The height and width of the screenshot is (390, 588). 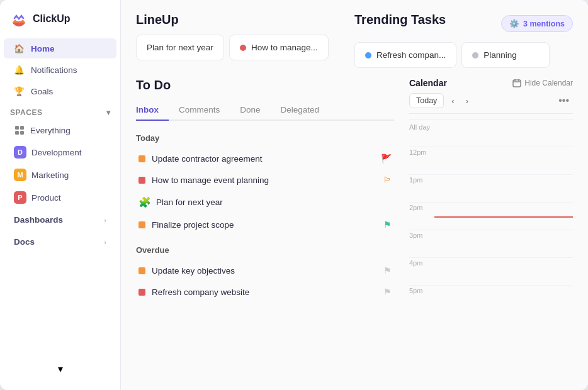 I want to click on clickup-logo-icon, so click(x=19, y=19).